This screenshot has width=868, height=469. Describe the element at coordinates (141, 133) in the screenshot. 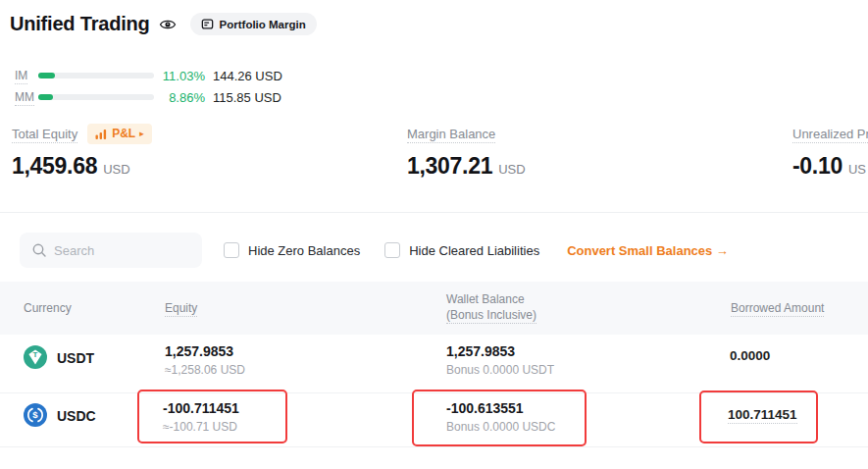

I see `pnl-arrow-icon: ▸` at that location.